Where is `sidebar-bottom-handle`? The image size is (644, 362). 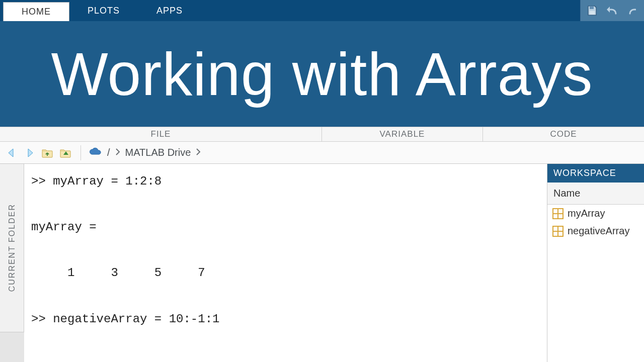 sidebar-bottom-handle is located at coordinates (12, 347).